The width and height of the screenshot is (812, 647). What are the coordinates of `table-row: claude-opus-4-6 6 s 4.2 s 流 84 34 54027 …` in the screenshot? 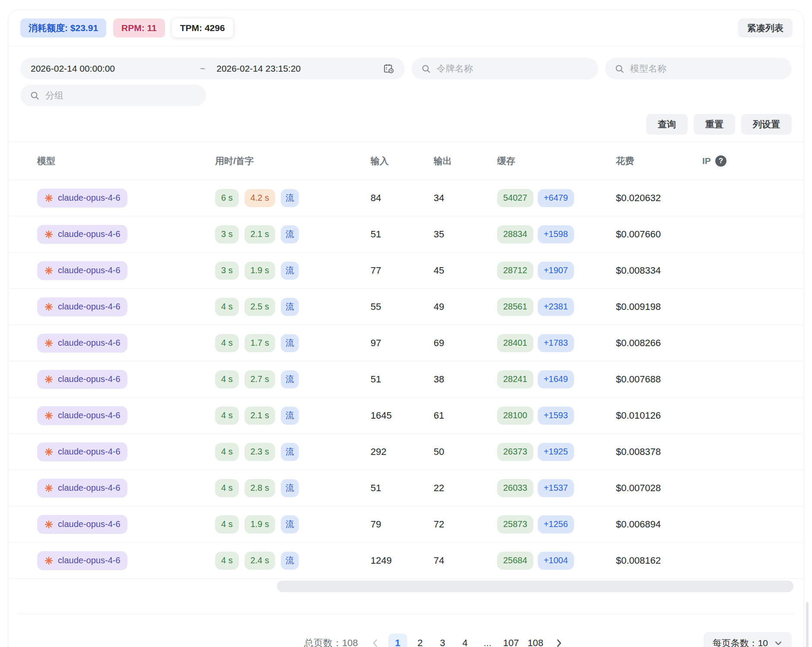 It's located at (406, 198).